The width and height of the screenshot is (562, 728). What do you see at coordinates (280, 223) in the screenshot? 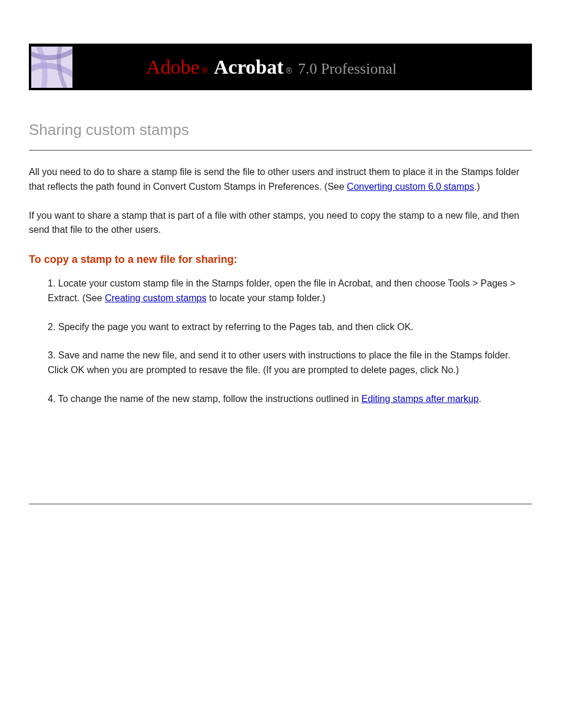
I see `intro-paragraph-2: If you want to share a stamp that is par…` at bounding box center [280, 223].